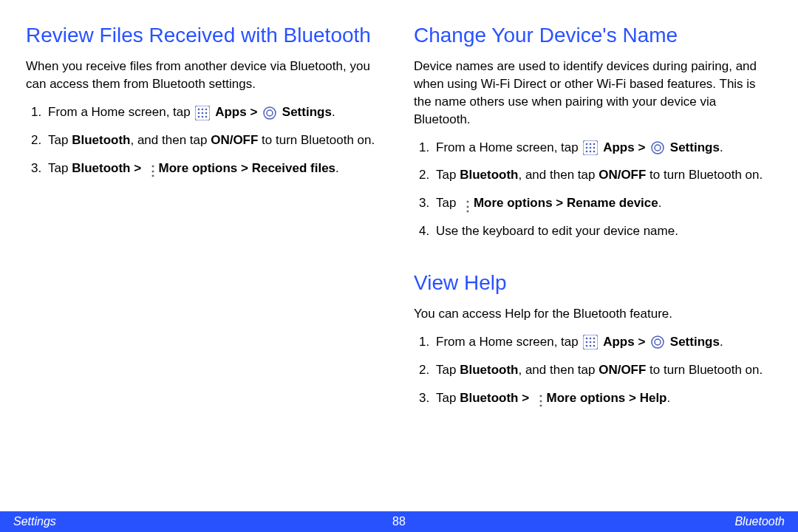 The height and width of the screenshot is (532, 798). Describe the element at coordinates (202, 522) in the screenshot. I see `footer-left: Settings` at that location.